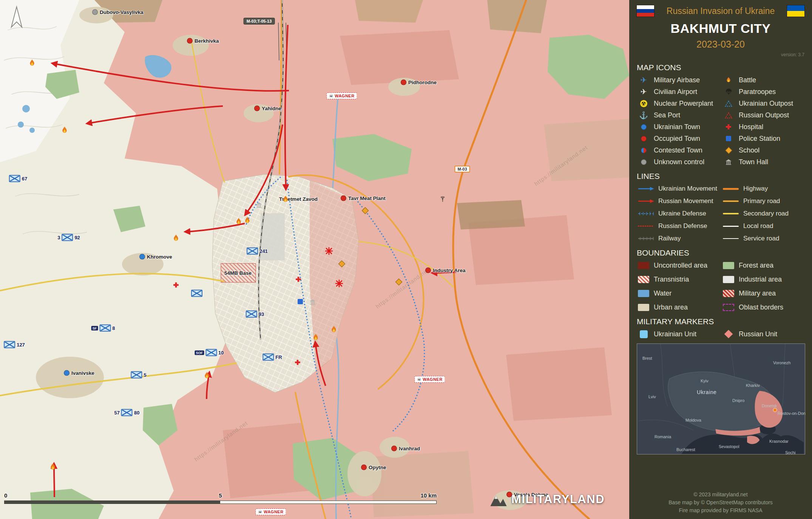  What do you see at coordinates (678, 201) in the screenshot?
I see `legend-item-russian-movement: Russian Movement` at bounding box center [678, 201].